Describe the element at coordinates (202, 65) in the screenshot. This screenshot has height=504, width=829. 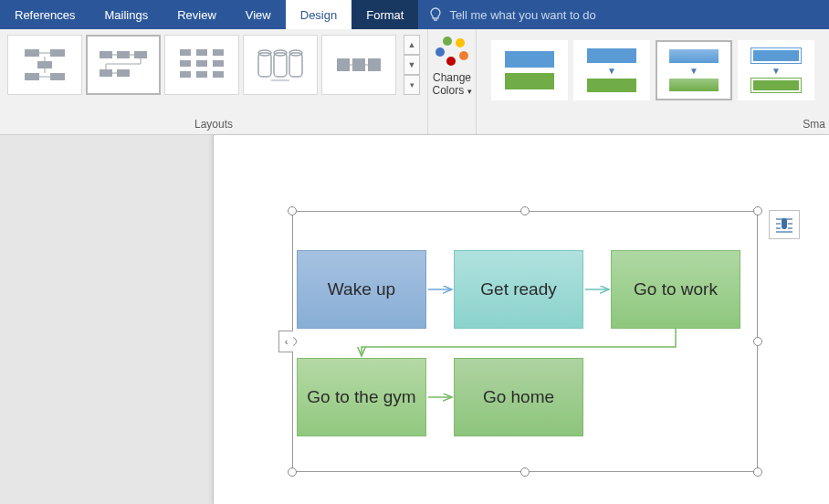
I see `layout-thumb-3-icon` at that location.